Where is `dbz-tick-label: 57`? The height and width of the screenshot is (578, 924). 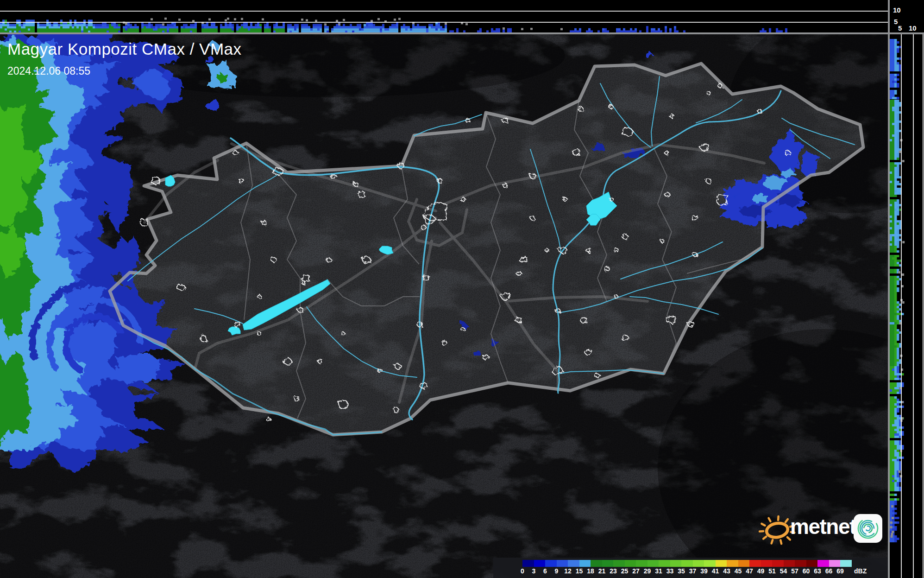
dbz-tick-label: 57 is located at coordinates (795, 571).